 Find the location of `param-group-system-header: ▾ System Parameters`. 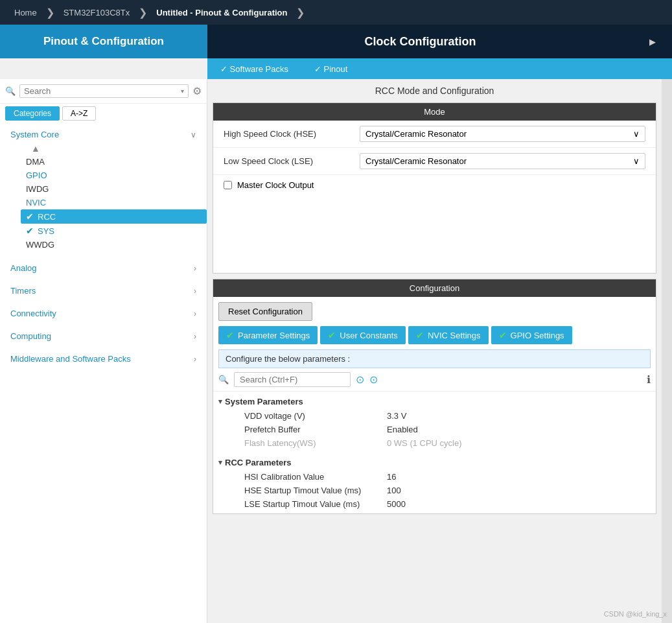

param-group-system-header: ▾ System Parameters is located at coordinates (434, 402).